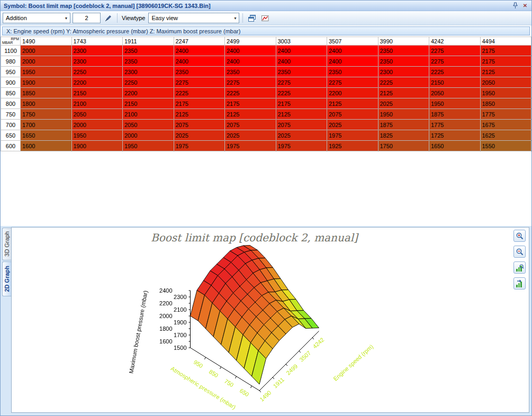 The image size is (532, 416). I want to click on col-header: 4242, so click(455, 41).